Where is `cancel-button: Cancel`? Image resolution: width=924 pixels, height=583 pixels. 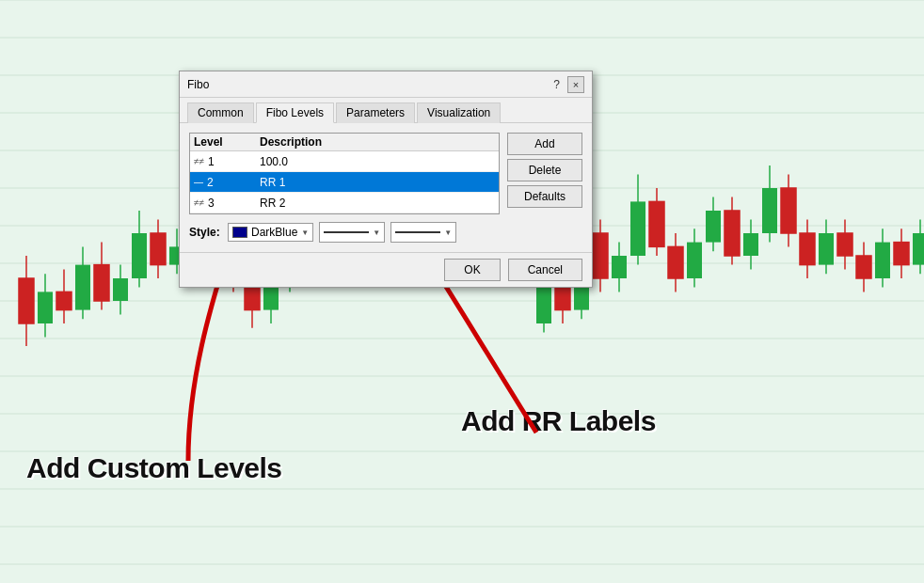 cancel-button: Cancel is located at coordinates (546, 270).